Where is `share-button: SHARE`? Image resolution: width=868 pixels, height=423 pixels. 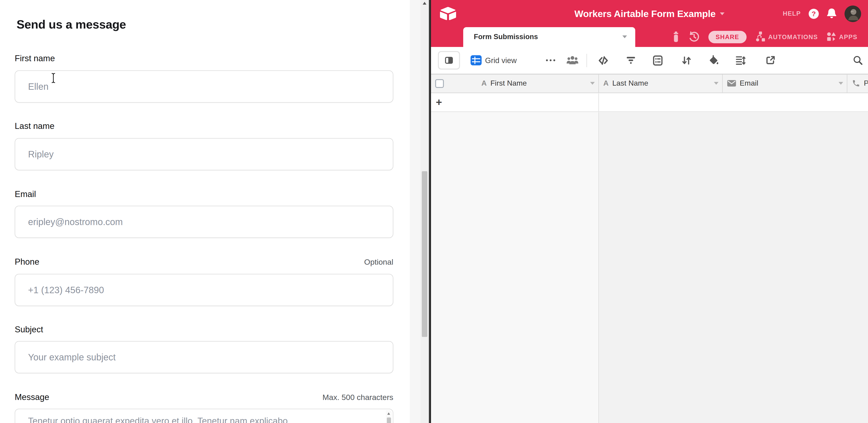 share-button: SHARE is located at coordinates (727, 37).